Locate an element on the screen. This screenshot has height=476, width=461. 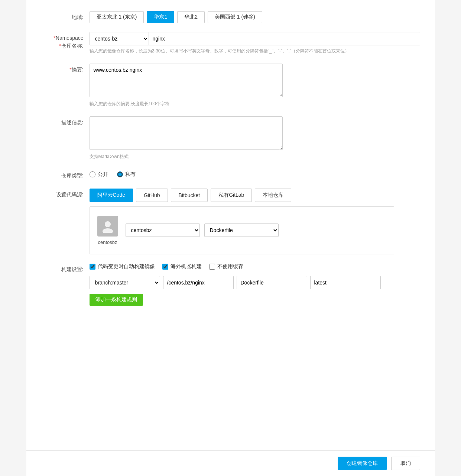
summary-content: www.centos.bz nginx 输入您的仓库的摘要,长度最长100个字符 is located at coordinates (255, 86).